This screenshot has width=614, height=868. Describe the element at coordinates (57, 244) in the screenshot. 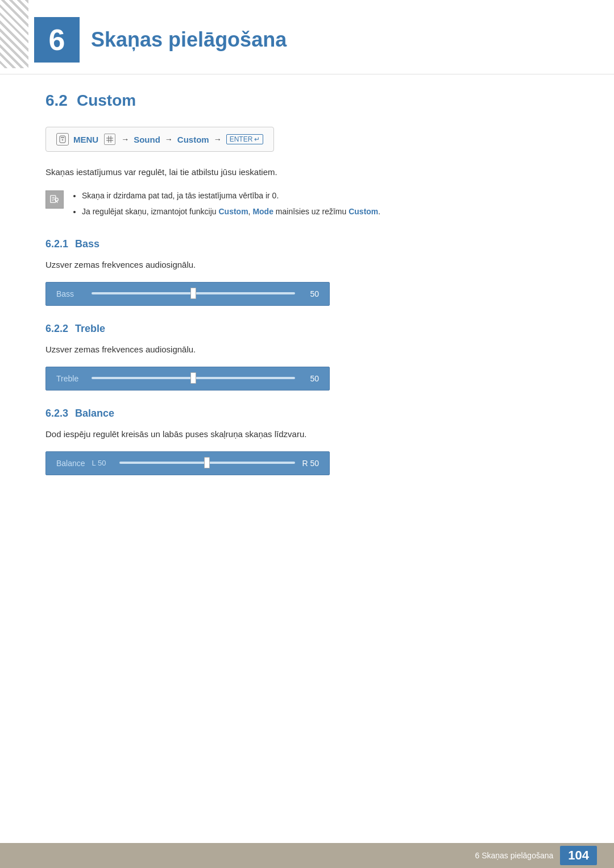

I see `subsection-bass-number: 6.2.1` at that location.